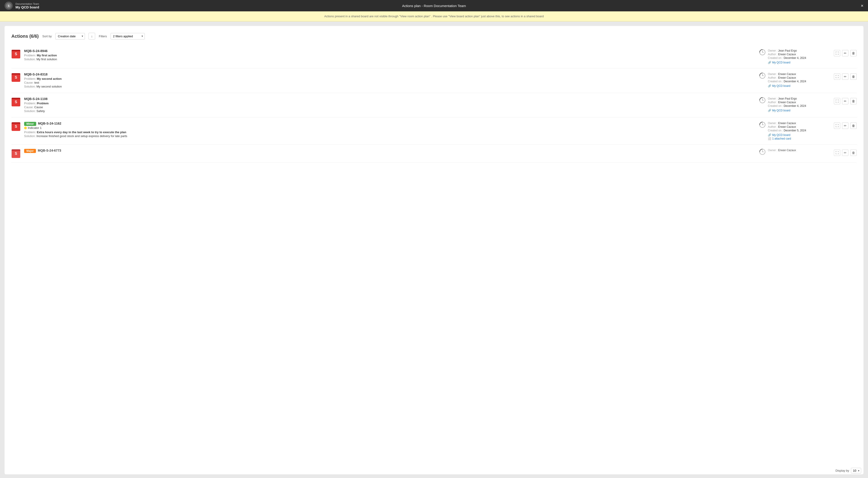  I want to click on app-logo: S, so click(9, 6).